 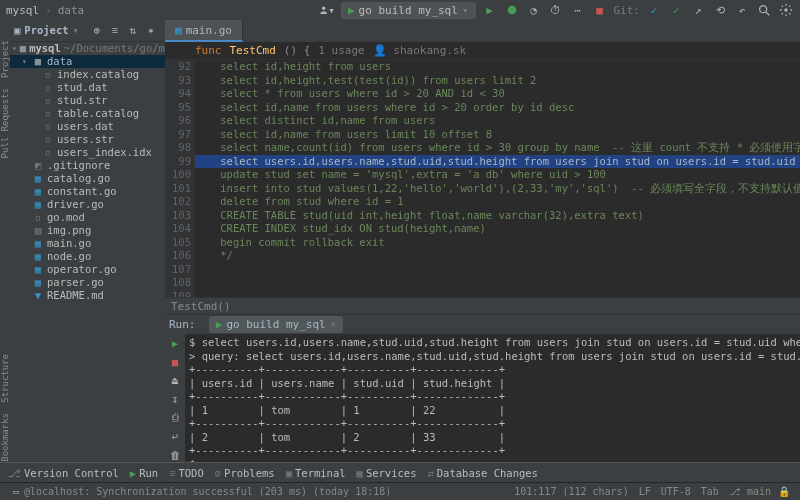 I want to click on usage-hint: 1 usage, so click(x=341, y=50).